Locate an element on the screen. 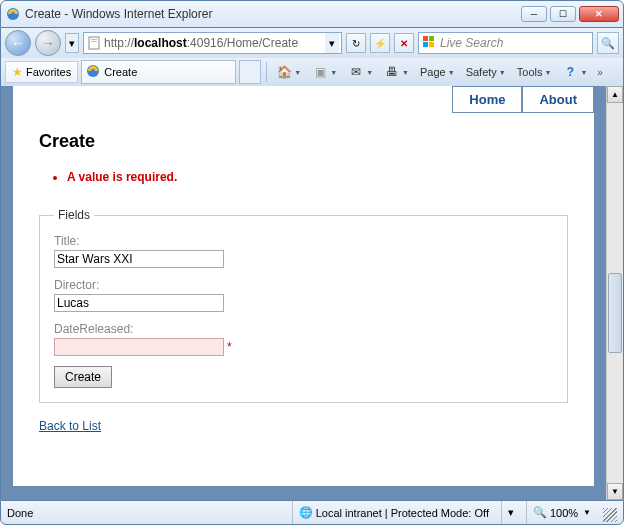 This screenshot has height=527, width=624. chevron-down-icon: ▾ is located at coordinates (511, 512).